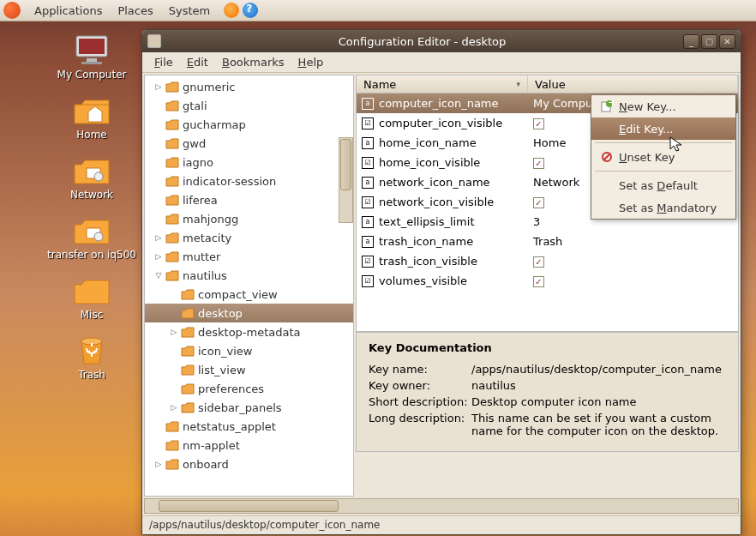 Image resolution: width=756 pixels, height=536 pixels. I want to click on ctx-set-mandatory: Set as Mandatory, so click(663, 208).